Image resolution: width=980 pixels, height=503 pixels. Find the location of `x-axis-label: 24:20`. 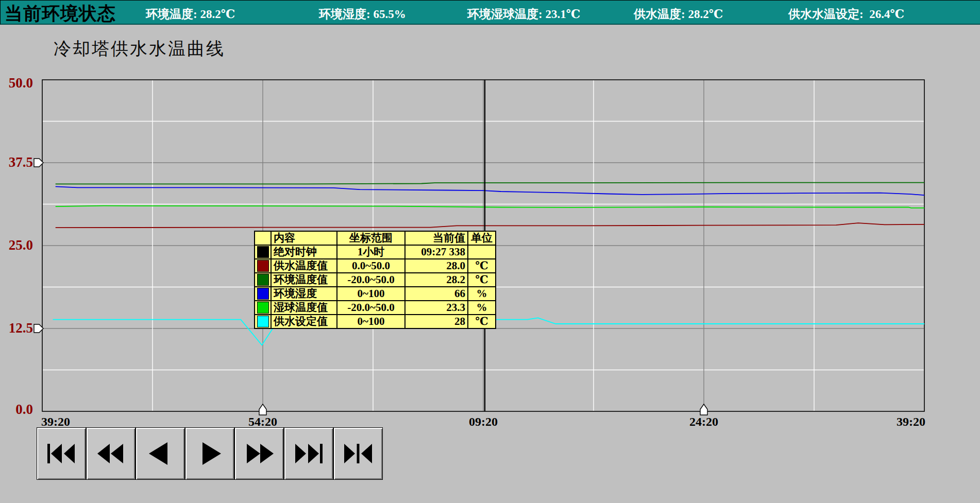

x-axis-label: 24:20 is located at coordinates (704, 422).